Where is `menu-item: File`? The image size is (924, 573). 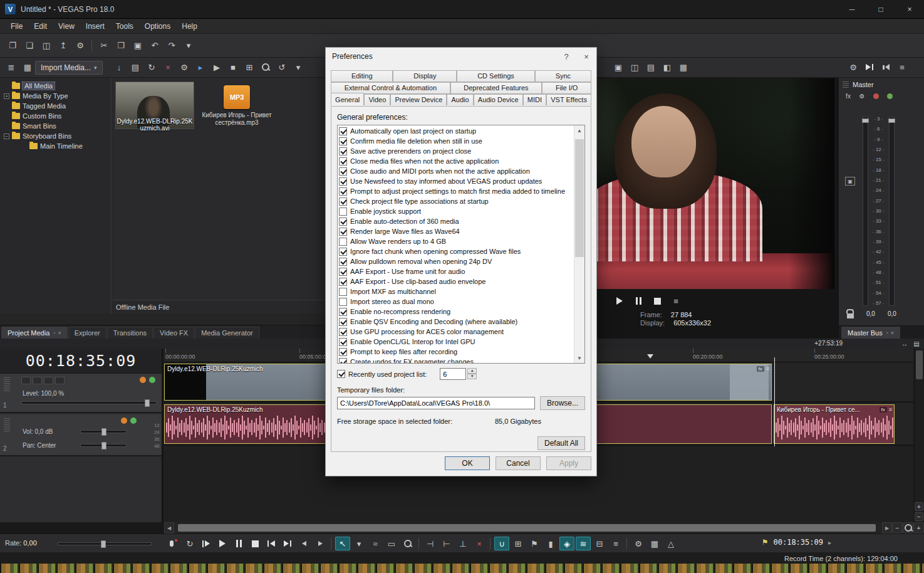
menu-item: File is located at coordinates (16, 26).